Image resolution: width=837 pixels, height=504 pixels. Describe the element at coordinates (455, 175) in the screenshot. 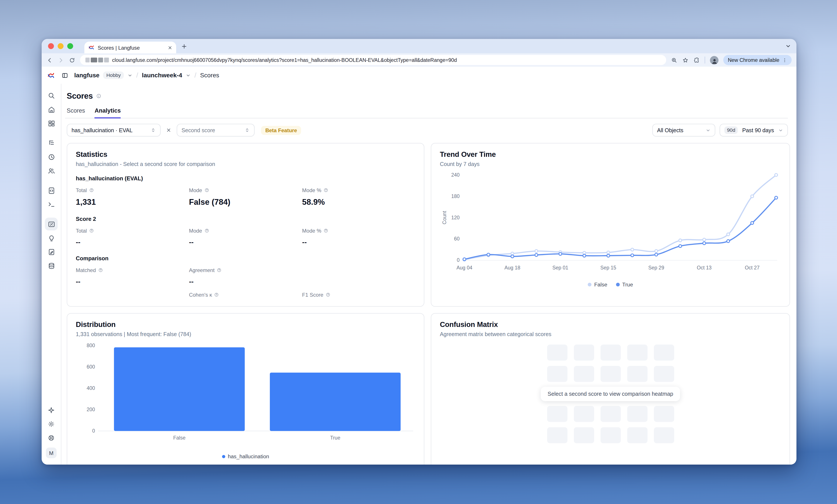

I see `svg-text: 240` at that location.